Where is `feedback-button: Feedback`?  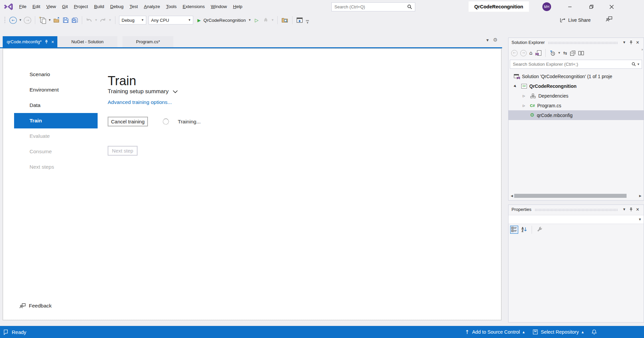
feedback-button: Feedback is located at coordinates (36, 306).